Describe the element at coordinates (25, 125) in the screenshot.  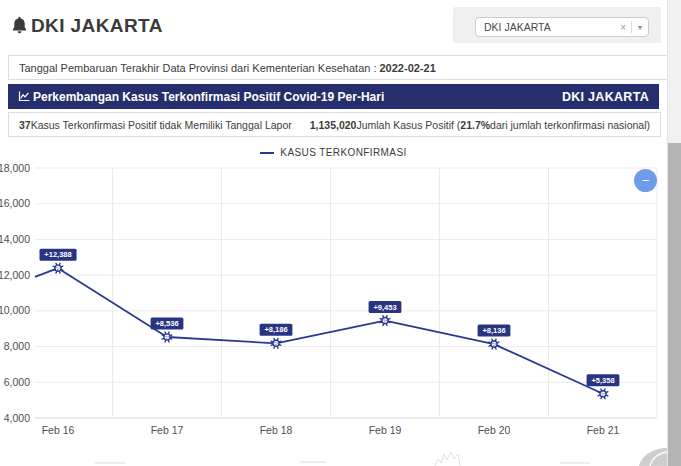
I see `no-report-count: 37` at that location.